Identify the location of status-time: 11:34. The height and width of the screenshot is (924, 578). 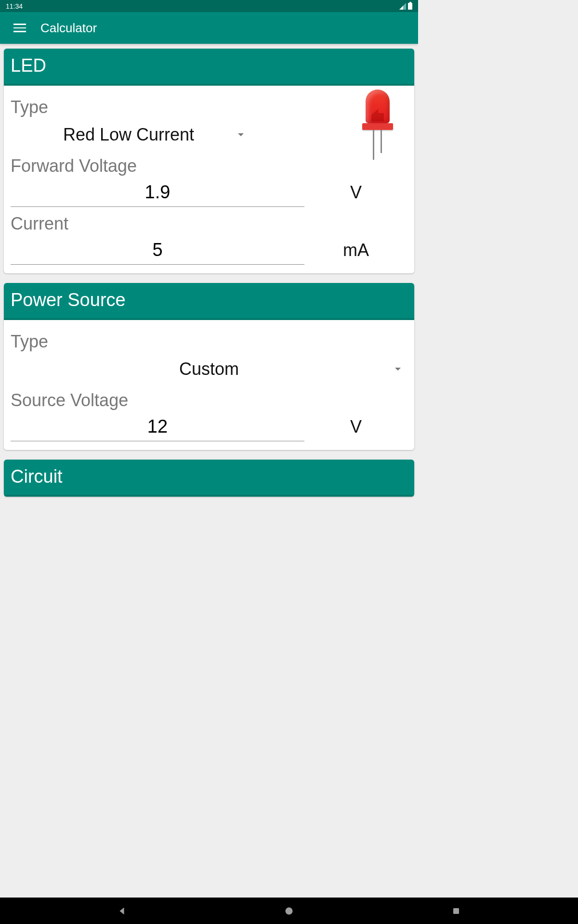
(202, 6).